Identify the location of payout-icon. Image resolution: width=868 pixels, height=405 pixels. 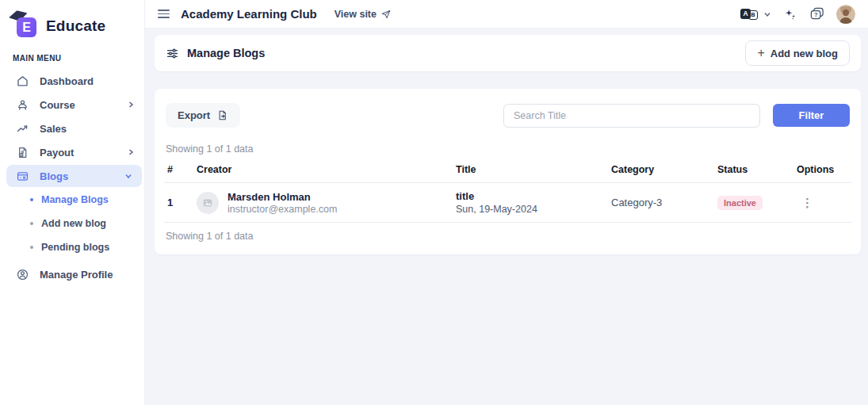
(22, 152).